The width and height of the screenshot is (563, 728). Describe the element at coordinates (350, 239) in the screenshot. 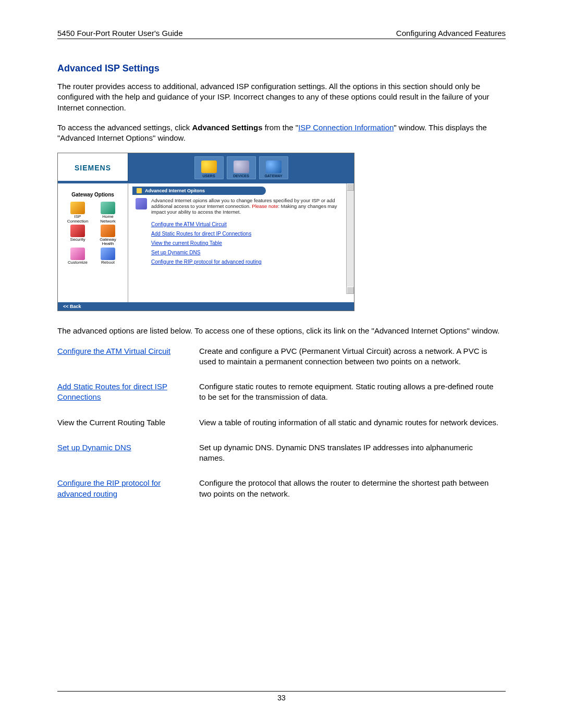

I see `scrollbar` at that location.